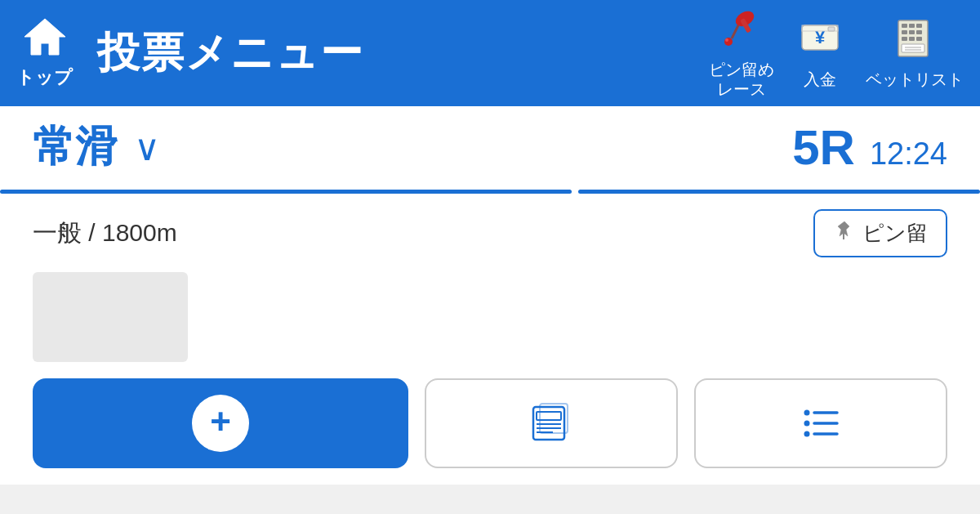  Describe the element at coordinates (844, 234) in the screenshot. I see `pin-small-icon` at that location.